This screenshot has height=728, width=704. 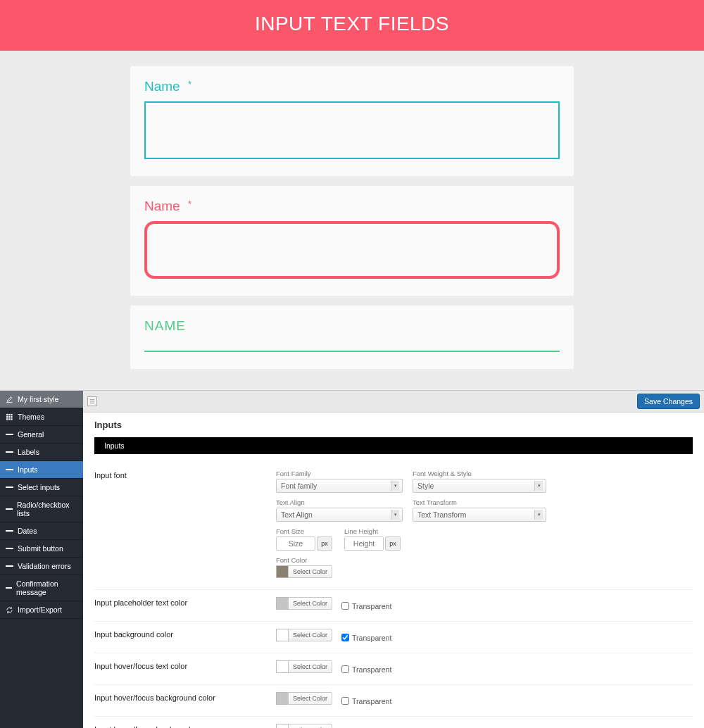 I want to click on edit-icon, so click(x=10, y=400).